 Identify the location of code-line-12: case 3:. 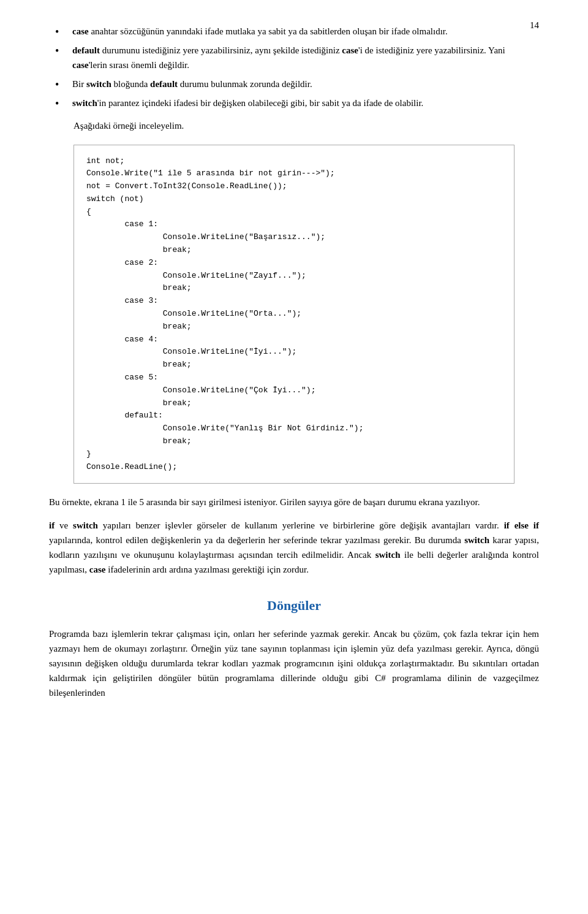
(123, 300).